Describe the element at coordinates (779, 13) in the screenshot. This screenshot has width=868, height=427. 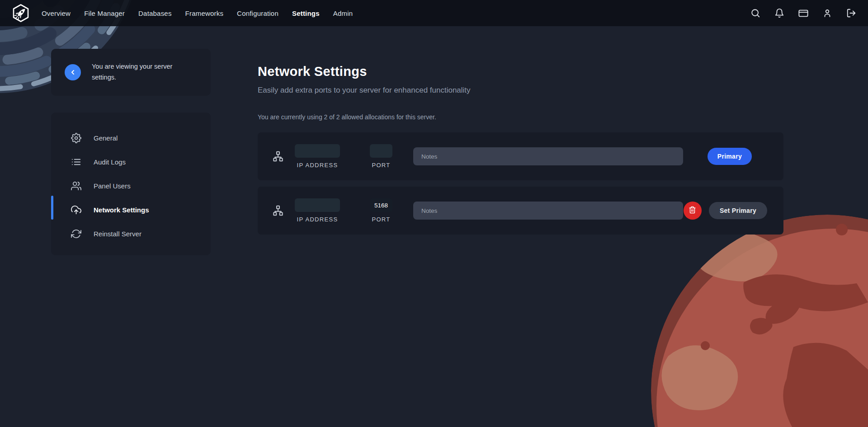
I see `bell-icon` at that location.